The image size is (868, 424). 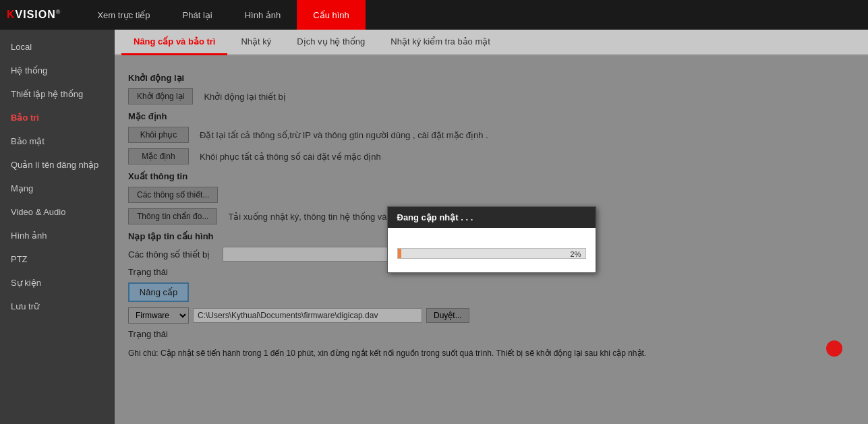 I want to click on tab-dich-vu: Dịch vụ hệ thống, so click(x=330, y=42).